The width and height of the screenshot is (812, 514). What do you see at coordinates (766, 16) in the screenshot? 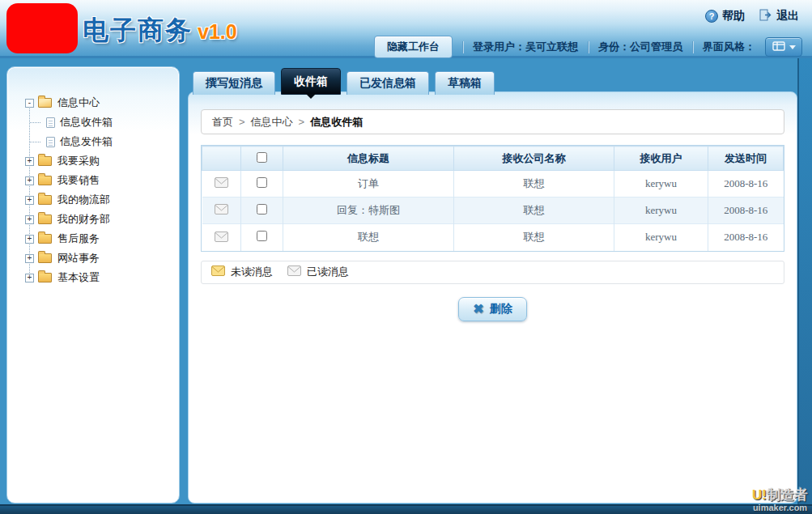
I see `exit-door-icon` at bounding box center [766, 16].